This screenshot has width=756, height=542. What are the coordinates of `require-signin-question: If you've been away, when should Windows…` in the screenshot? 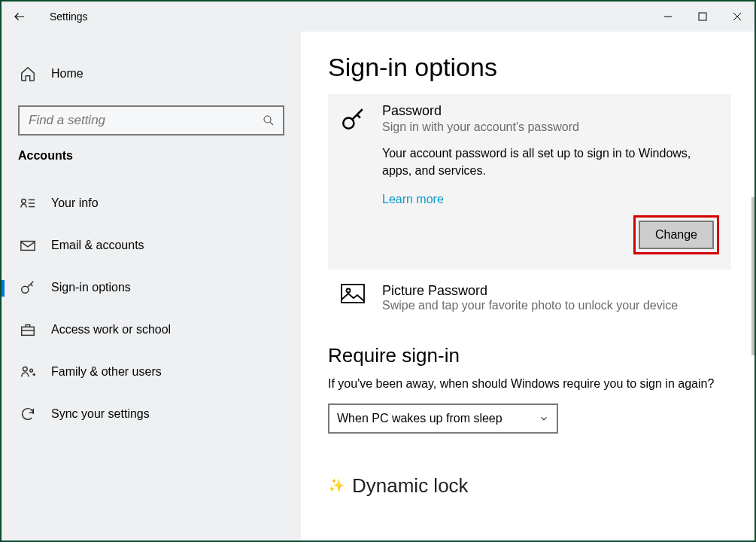 It's located at (530, 384).